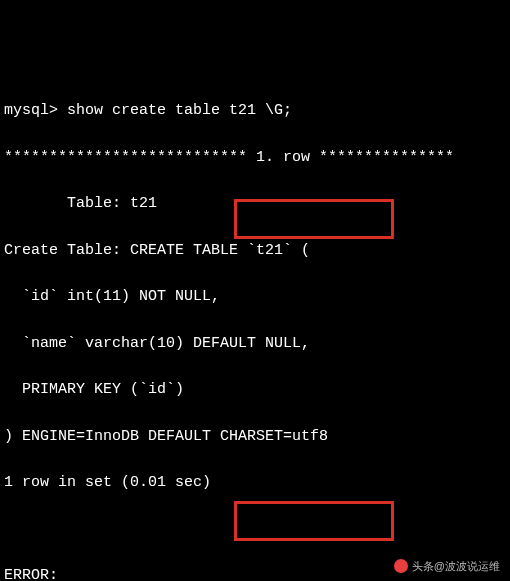 This screenshot has height=581, width=510. What do you see at coordinates (255, 296) in the screenshot?
I see `column-id-1: `id` int(11) NOT NULL,` at bounding box center [255, 296].